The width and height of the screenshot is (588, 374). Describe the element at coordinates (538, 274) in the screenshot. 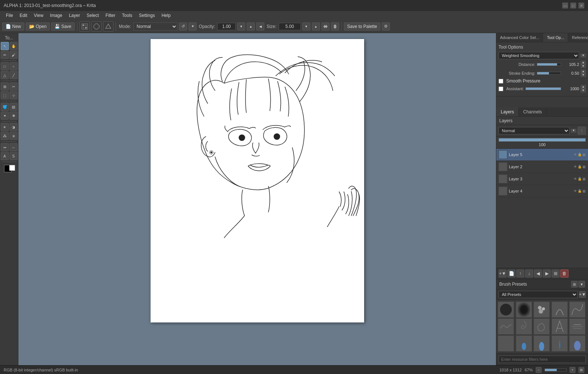

I see `layers-prev-btn: ◀` at that location.